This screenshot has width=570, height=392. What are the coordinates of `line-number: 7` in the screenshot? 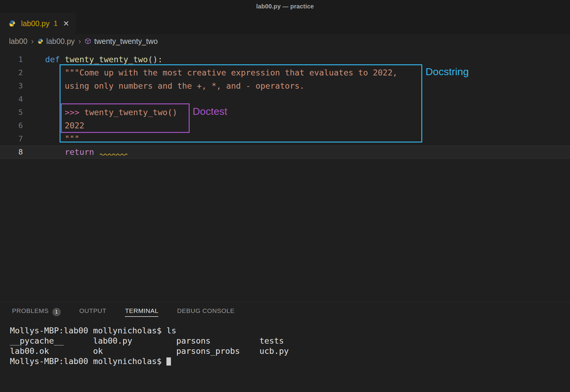 It's located at (17, 139).